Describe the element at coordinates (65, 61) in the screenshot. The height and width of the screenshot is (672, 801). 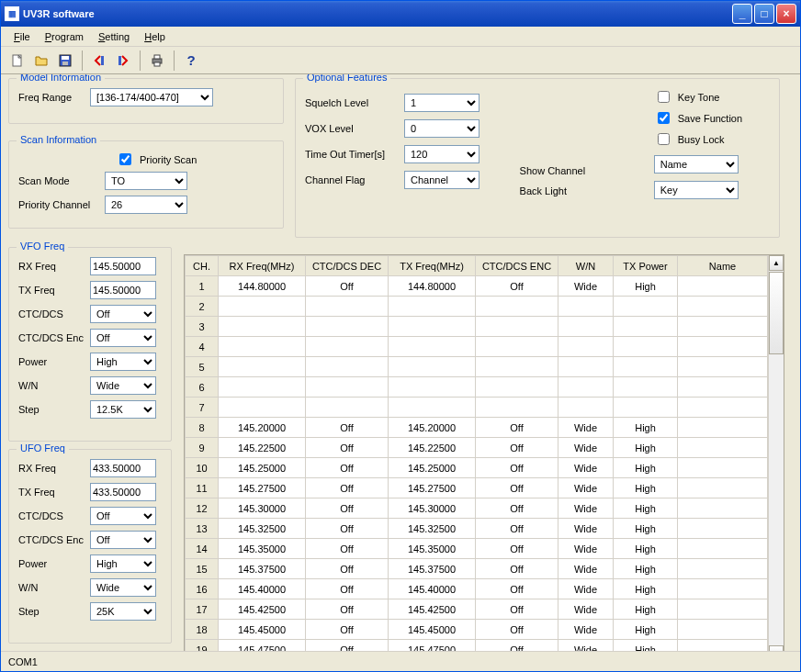
I see `save-button` at that location.